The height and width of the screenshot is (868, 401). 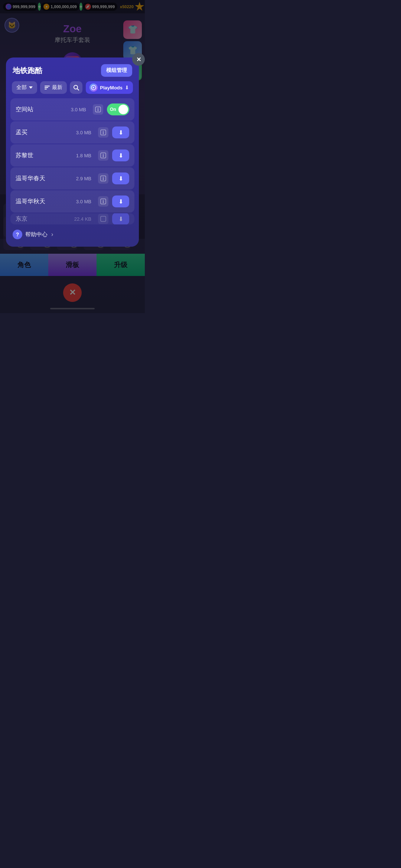 What do you see at coordinates (42, 110) in the screenshot?
I see `module-name-0: 空间站` at bounding box center [42, 110].